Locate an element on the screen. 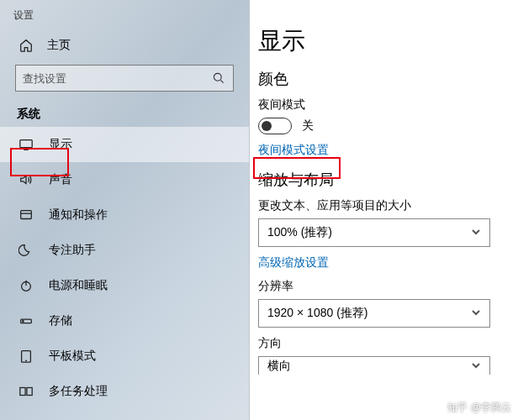  sidebar-item-label: 通知和操作 is located at coordinates (78, 215).